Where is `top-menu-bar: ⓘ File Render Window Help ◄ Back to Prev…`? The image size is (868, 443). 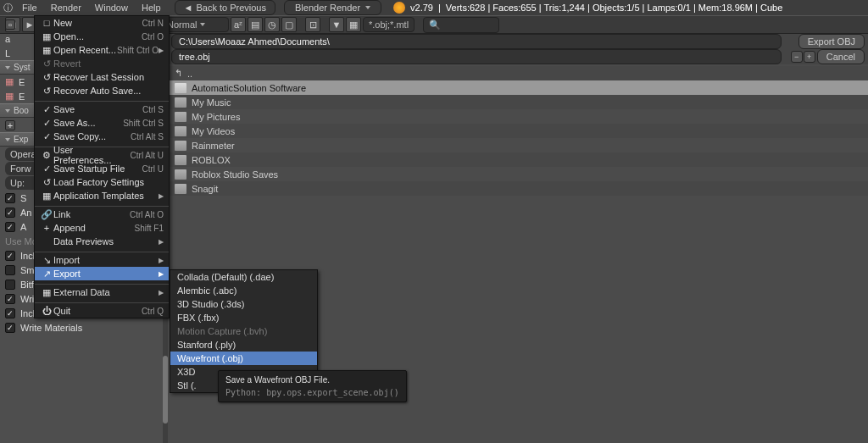 top-menu-bar: ⓘ File Render Window Help ◄ Back to Prev… is located at coordinates (434, 8).